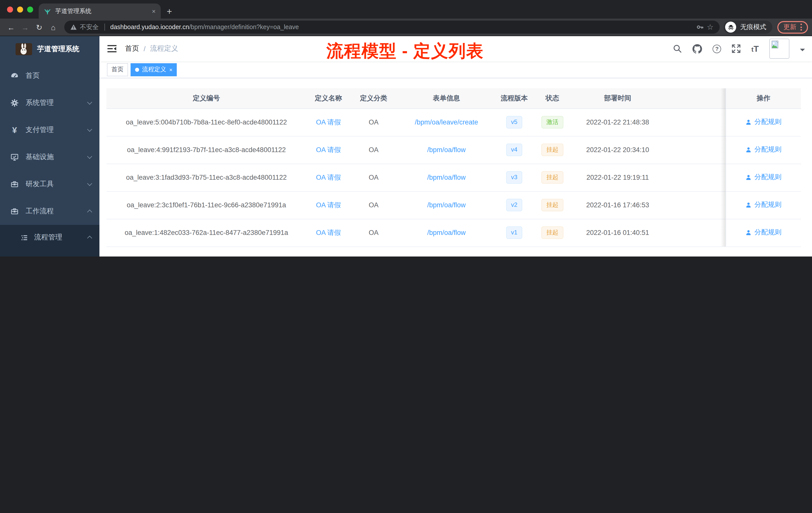 This screenshot has height=513, width=812. Describe the element at coordinates (50, 76) in the screenshot. I see `sidebar-item-home: 首页` at that location.